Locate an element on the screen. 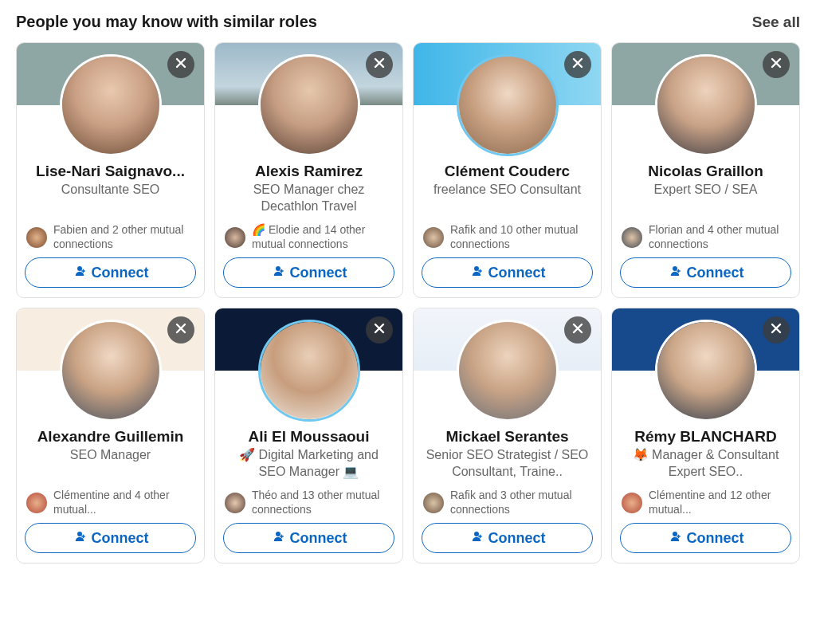  person-name: Ali El Moussaoui is located at coordinates (309, 437).